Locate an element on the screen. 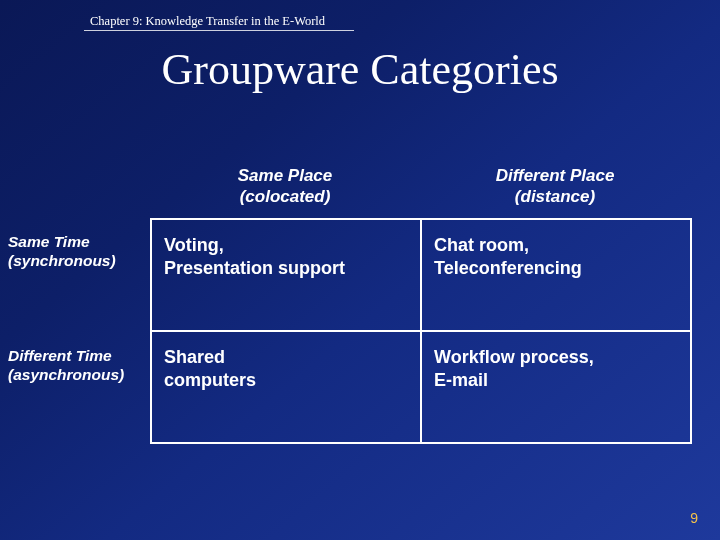 The width and height of the screenshot is (720, 540). cell-different-time-different-place: Workflow process, E-mail is located at coordinates (556, 387).